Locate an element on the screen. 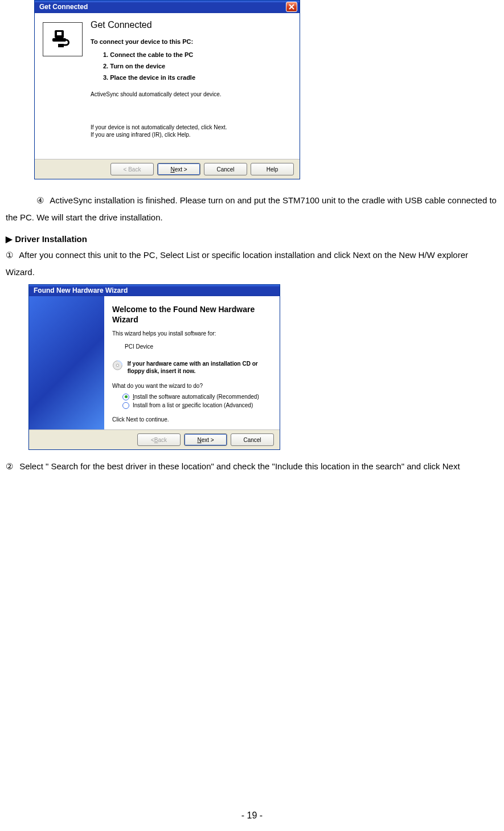 This screenshot has height=831, width=504. note-line-1: If your device is not automatically dete… is located at coordinates (192, 128).